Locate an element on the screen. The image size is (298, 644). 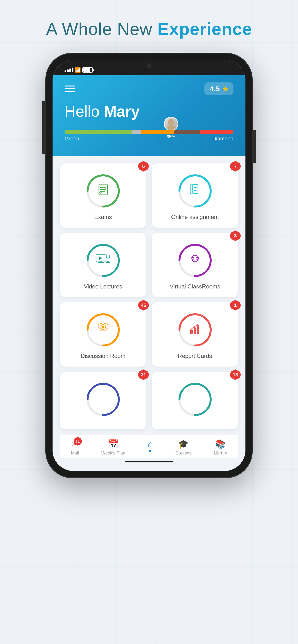
card-circle-online-assignment is located at coordinates (195, 191).